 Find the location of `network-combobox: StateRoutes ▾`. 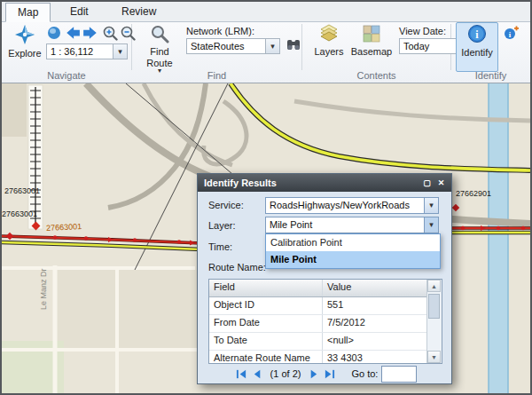

network-combobox: StateRoutes ▾ is located at coordinates (233, 46).